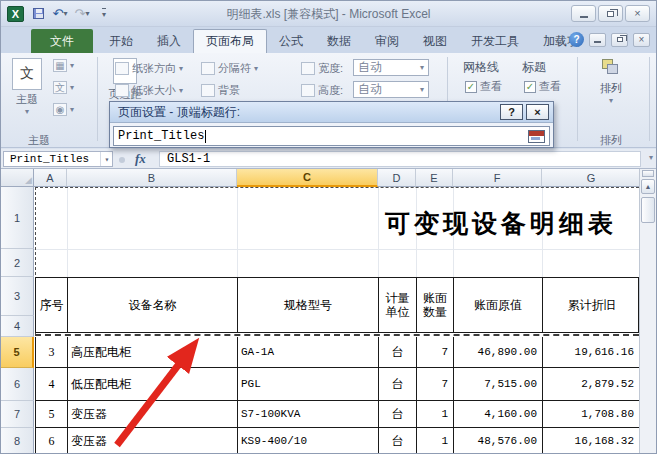 Image resolution: width=657 pixels, height=454 pixels. What do you see at coordinates (495, 41) in the screenshot?
I see `tab-developer: 开发工具` at bounding box center [495, 41].